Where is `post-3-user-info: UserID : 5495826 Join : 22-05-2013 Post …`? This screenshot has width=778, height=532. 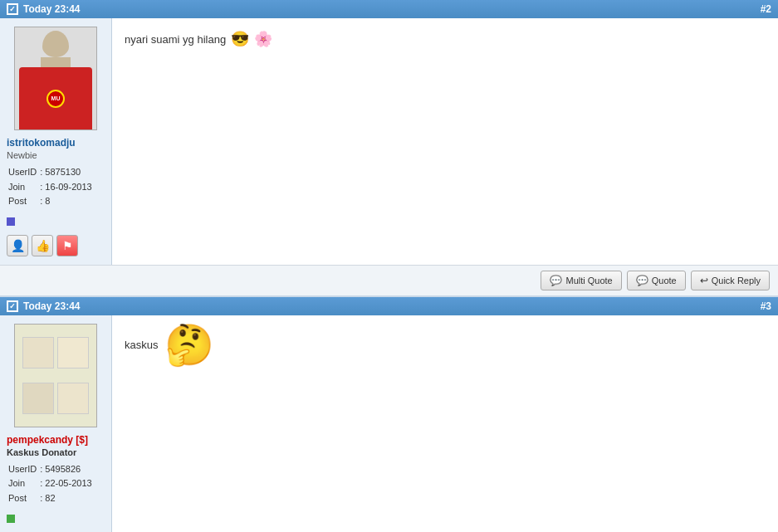
post-3-user-info: UserID : 5495826 Join : 22-05-2013 Post … is located at coordinates (56, 485).